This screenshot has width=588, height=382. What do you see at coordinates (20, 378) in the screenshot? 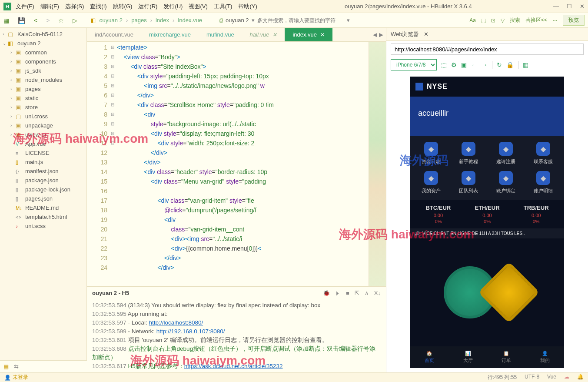
I see `login-status: 未登录` at bounding box center [20, 378].